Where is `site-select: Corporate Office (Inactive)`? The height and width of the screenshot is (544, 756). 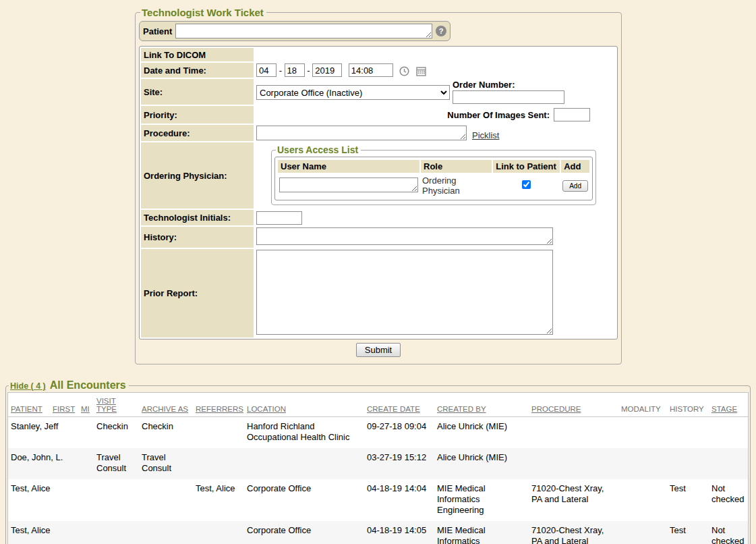
site-select: Corporate Office (Inactive) is located at coordinates (353, 92).